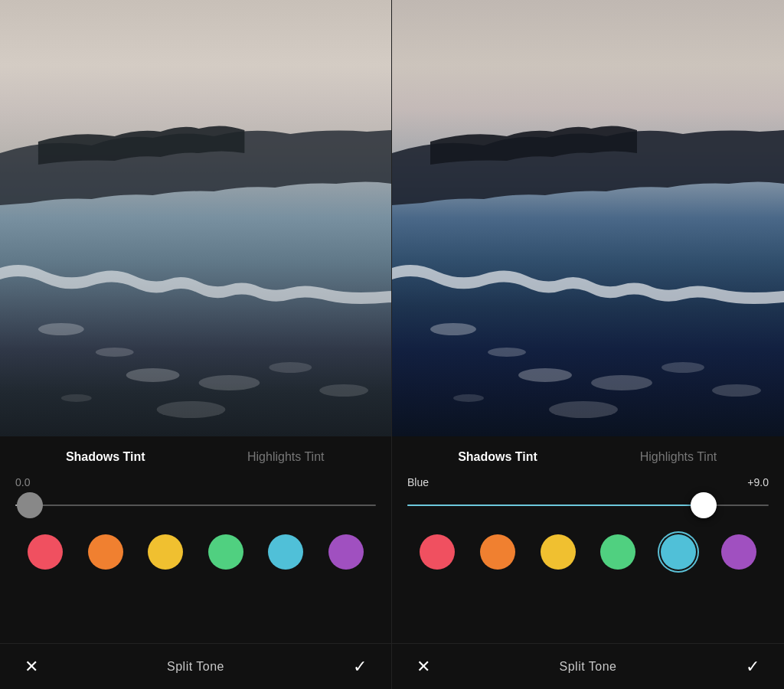  What do you see at coordinates (704, 505) in the screenshot?
I see `right-slider-thumb` at bounding box center [704, 505].